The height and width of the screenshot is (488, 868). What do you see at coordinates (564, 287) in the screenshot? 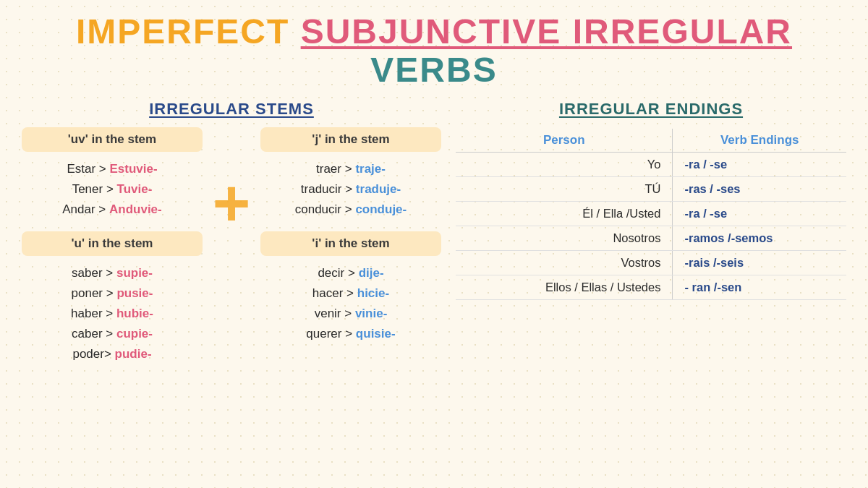
I see `person-cell: Ellos / Ellas / Ustedes` at bounding box center [564, 287].